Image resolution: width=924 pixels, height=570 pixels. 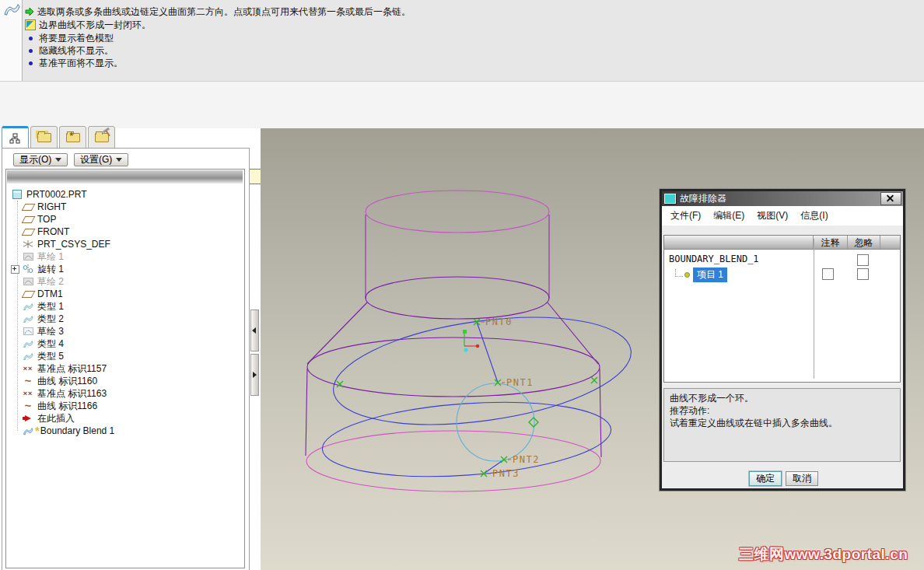 I want to click on dialog-title: 故障排除器, so click(x=703, y=199).